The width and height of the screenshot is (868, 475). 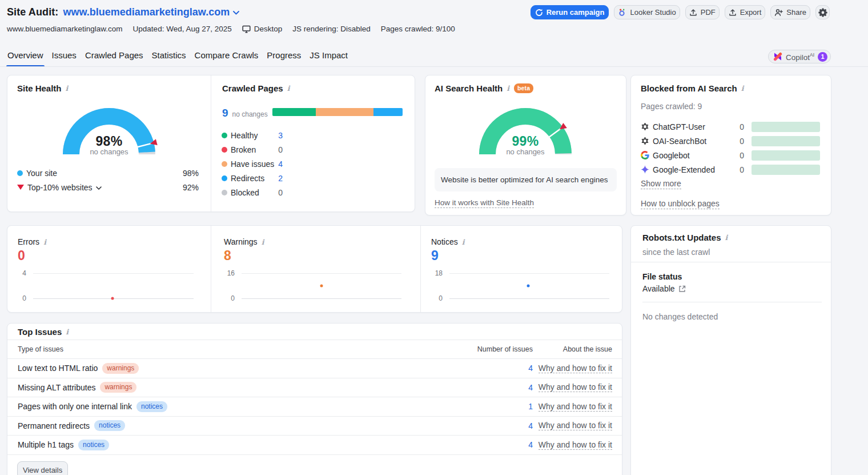 I want to click on meta-updated: Updated: Wed, Aug 27, 2025, so click(x=183, y=29).